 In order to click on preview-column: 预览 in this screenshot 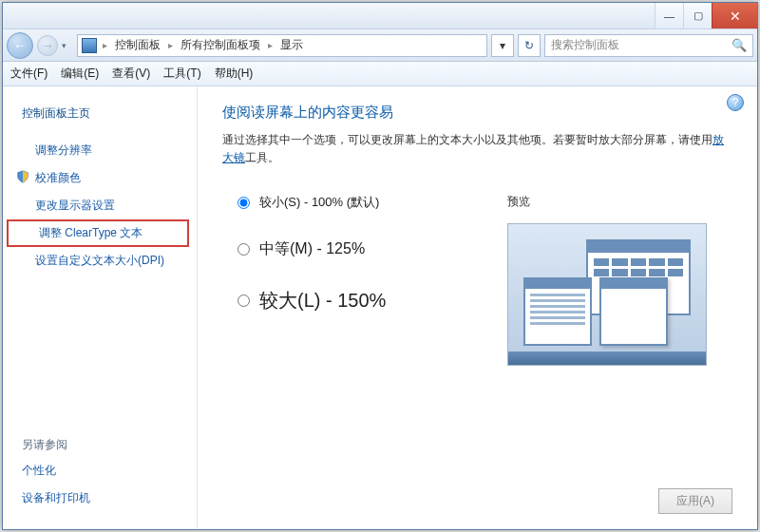, I will do `click(619, 279)`.